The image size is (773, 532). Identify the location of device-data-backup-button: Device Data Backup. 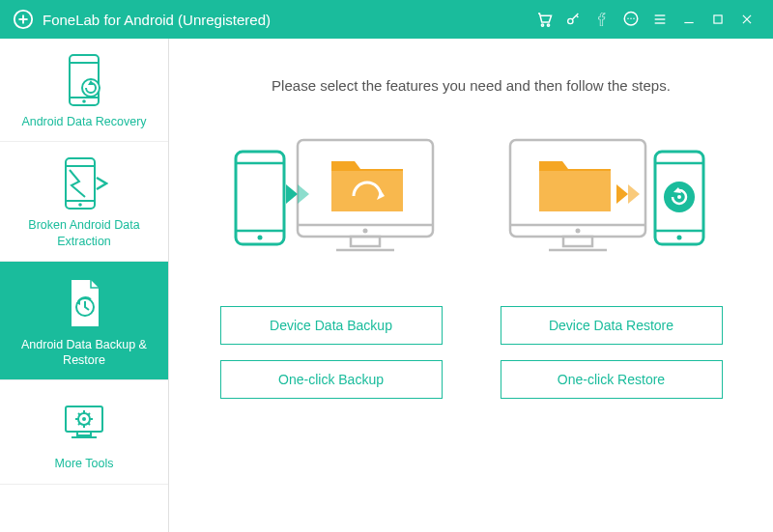
(331, 325).